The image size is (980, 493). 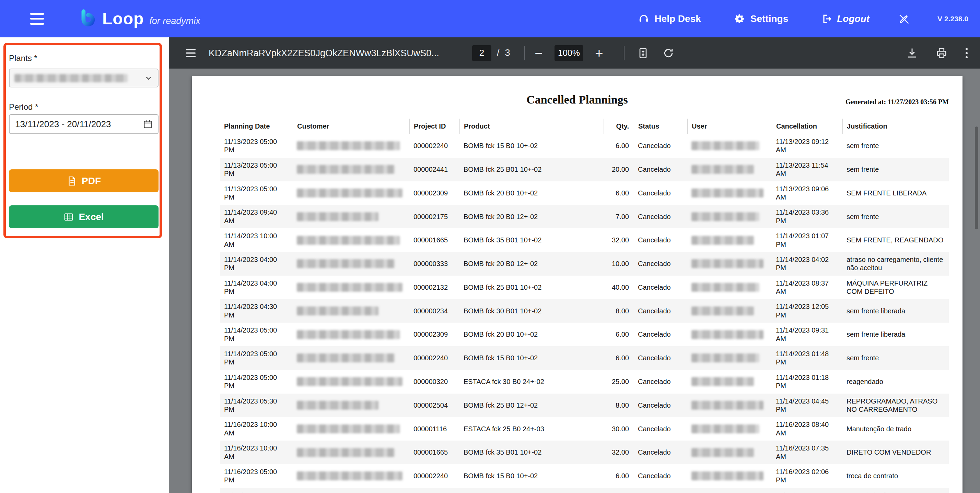 I want to click on qty-cell: 20.00, so click(x=619, y=170).